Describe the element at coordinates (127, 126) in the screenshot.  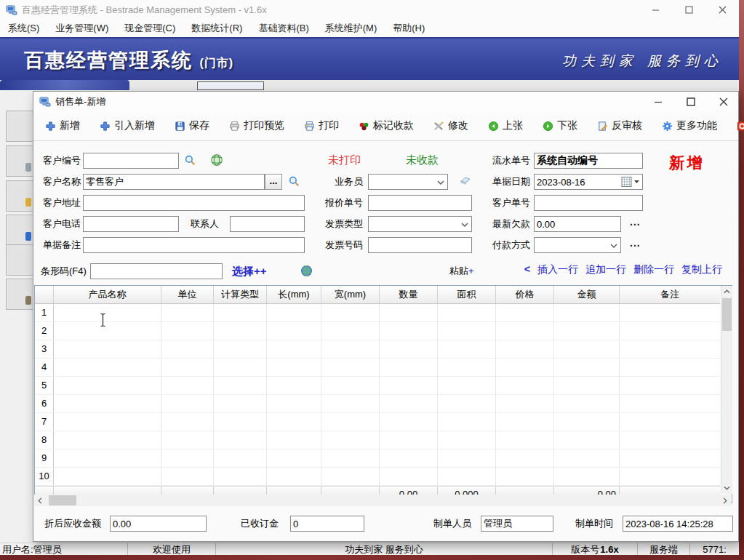
I see `toolbar-import-new-button: 引入新增` at that location.